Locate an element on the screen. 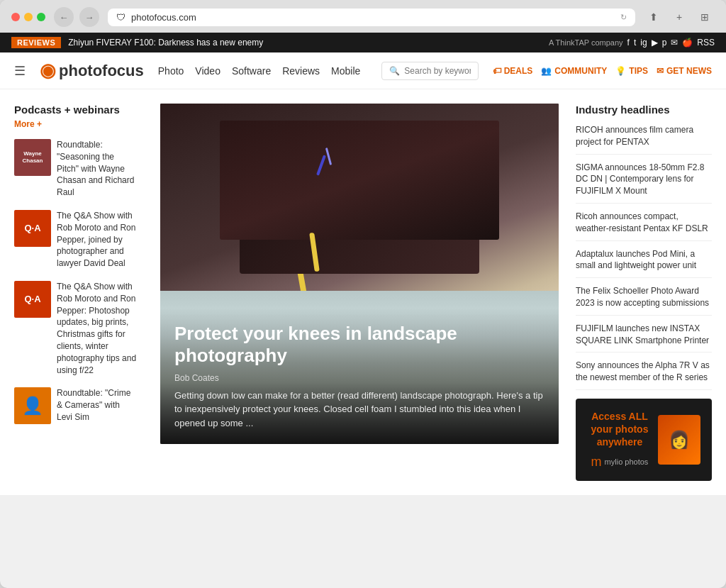 The image size is (726, 588). nav-reviews: Reviews is located at coordinates (301, 71).